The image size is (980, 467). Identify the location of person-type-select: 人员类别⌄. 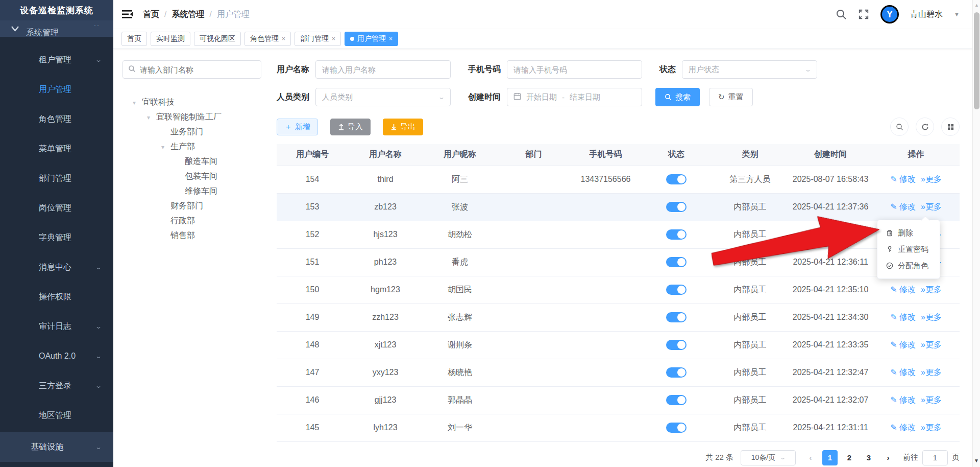
(383, 97).